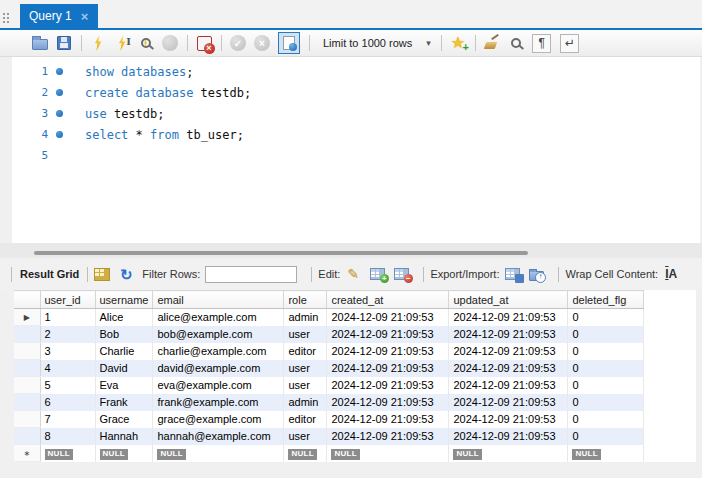 The height and width of the screenshot is (478, 702). What do you see at coordinates (124, 318) in the screenshot?
I see `grid-cell: Alice` at bounding box center [124, 318].